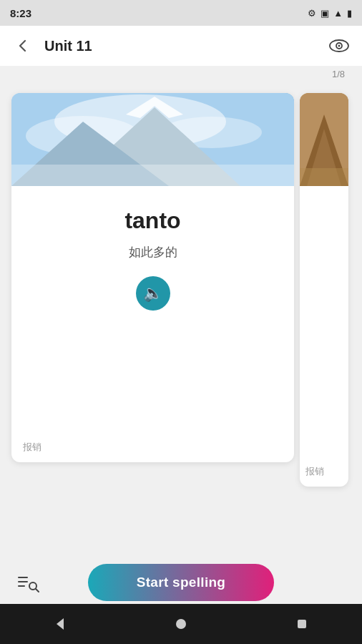 This screenshot has height=644, width=362. I want to click on nav-bar, so click(181, 624).